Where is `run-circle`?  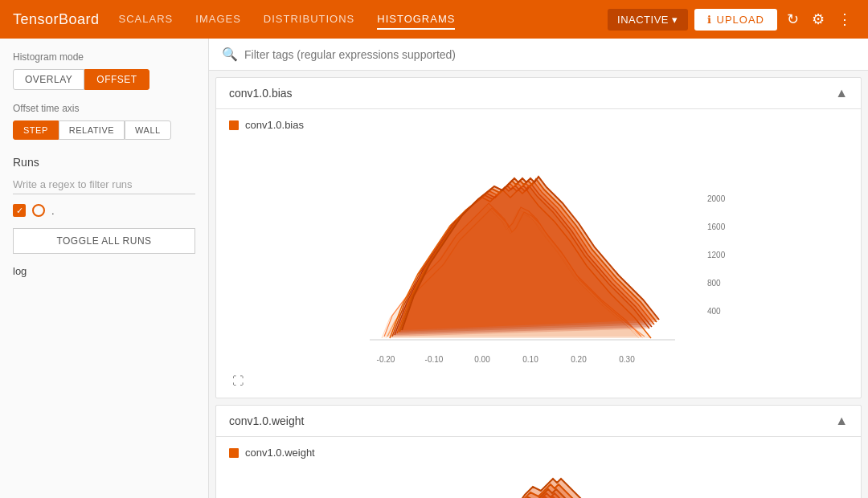
run-circle is located at coordinates (39, 210).